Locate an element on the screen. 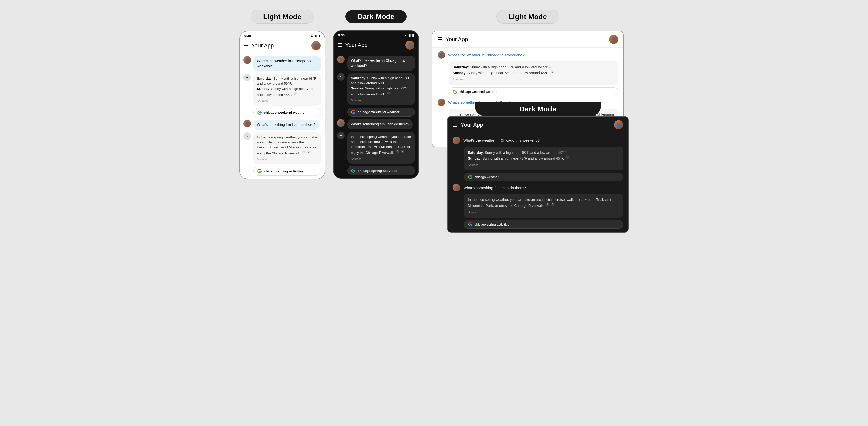 This screenshot has width=868, height=426. tablet-avatar-dark: 👤 is located at coordinates (619, 125).